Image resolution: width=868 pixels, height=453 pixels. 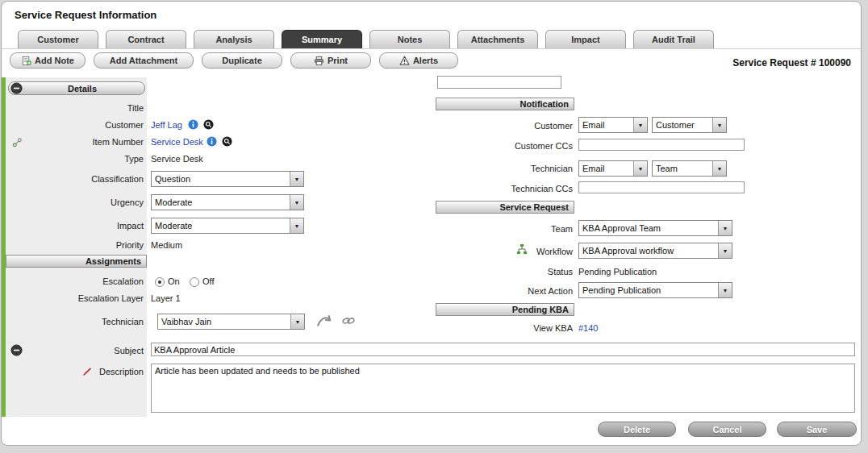 What do you see at coordinates (505, 310) in the screenshot?
I see `pending-kba-section-header: Pending KBA` at bounding box center [505, 310].